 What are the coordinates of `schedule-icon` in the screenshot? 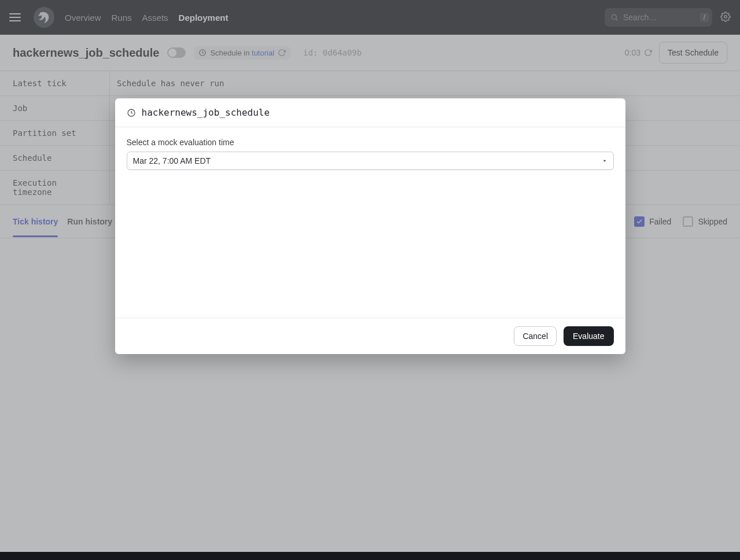 It's located at (131, 113).